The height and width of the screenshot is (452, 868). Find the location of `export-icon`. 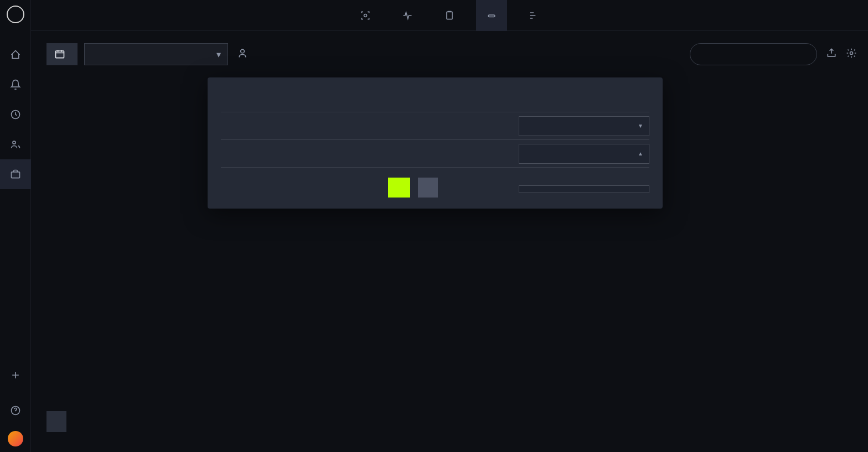

export-icon is located at coordinates (831, 54).